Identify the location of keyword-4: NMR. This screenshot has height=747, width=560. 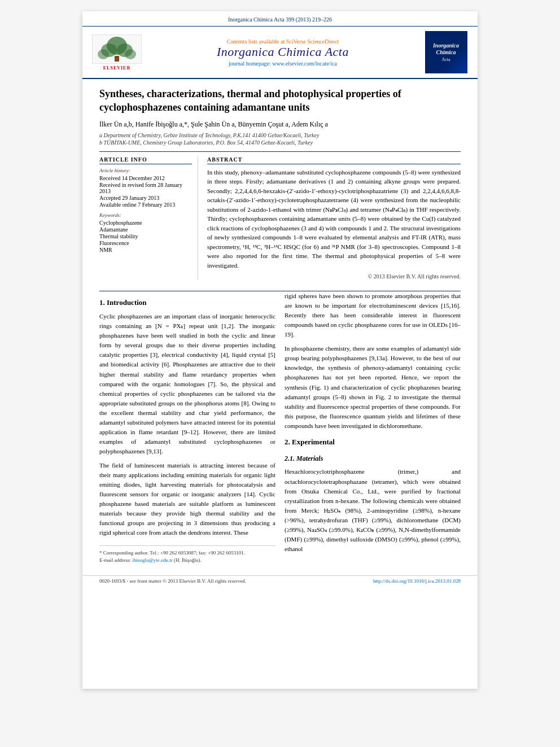
(146, 250).